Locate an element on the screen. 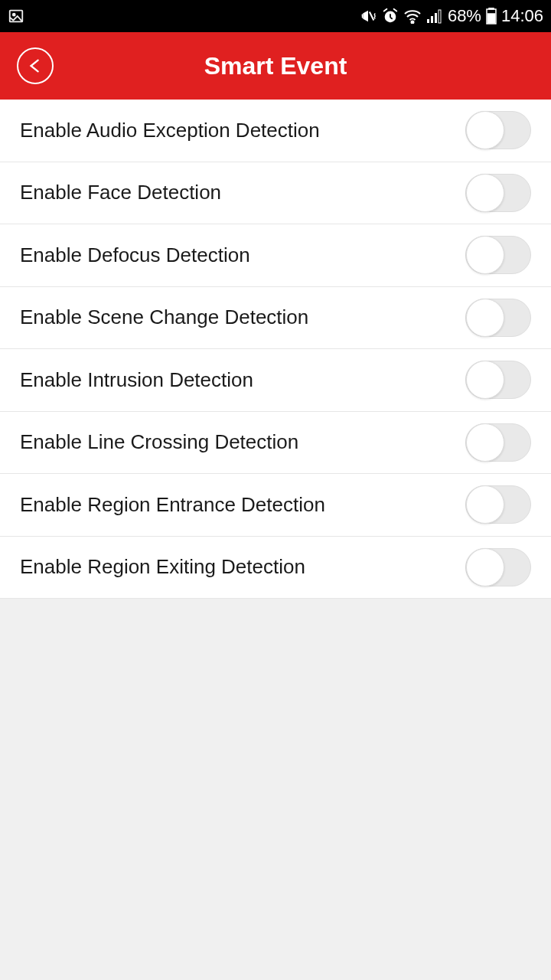  toggle-defocus-detection is located at coordinates (498, 255).